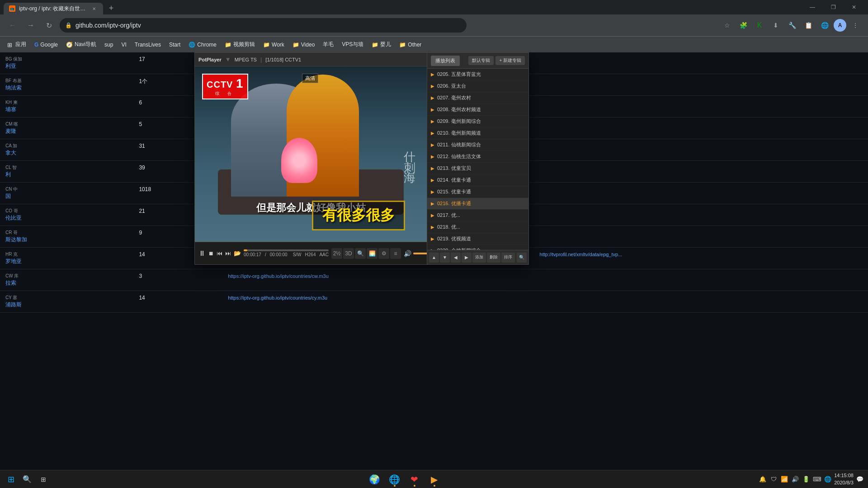 The image size is (868, 488). What do you see at coordinates (69, 25) in the screenshot?
I see `ssl-lock-icon: 🔒` at bounding box center [69, 25].